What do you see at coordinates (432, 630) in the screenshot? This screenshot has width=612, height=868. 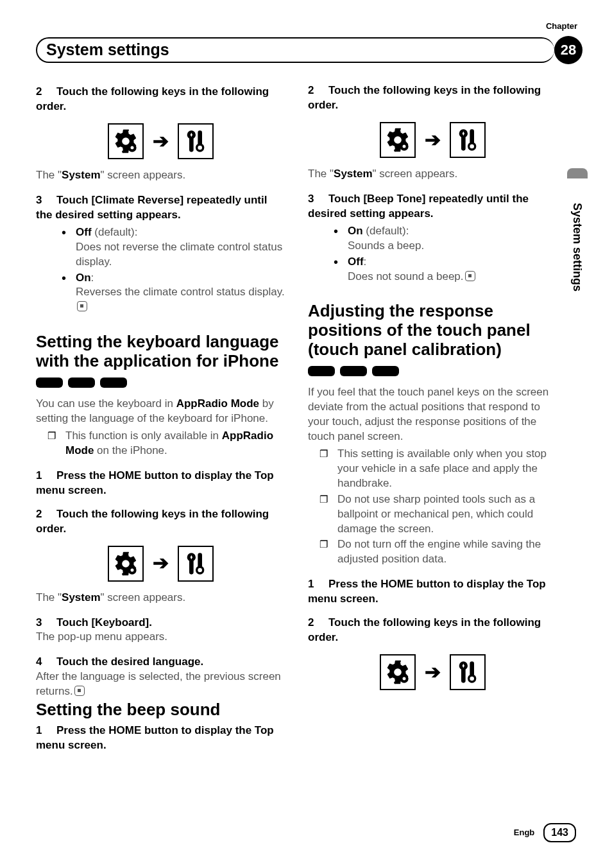 I see `cal-step-2: 2Touch the following keys in the followi…` at bounding box center [432, 630].